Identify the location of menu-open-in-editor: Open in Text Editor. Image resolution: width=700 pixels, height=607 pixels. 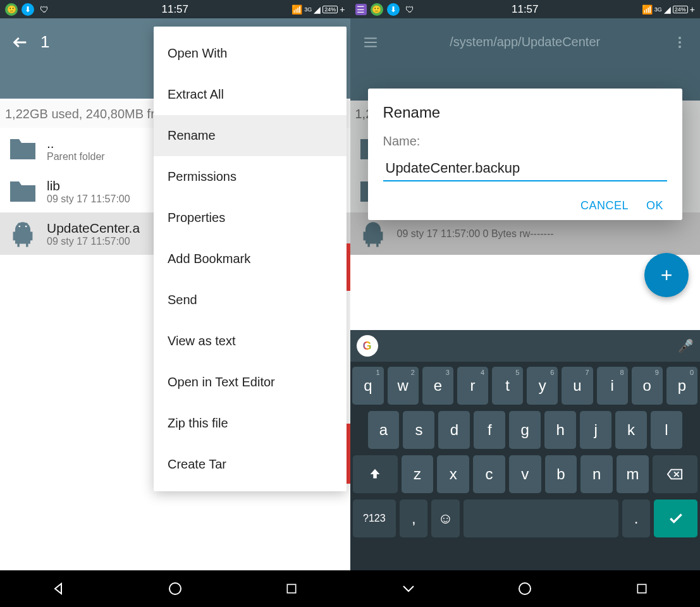
(250, 382).